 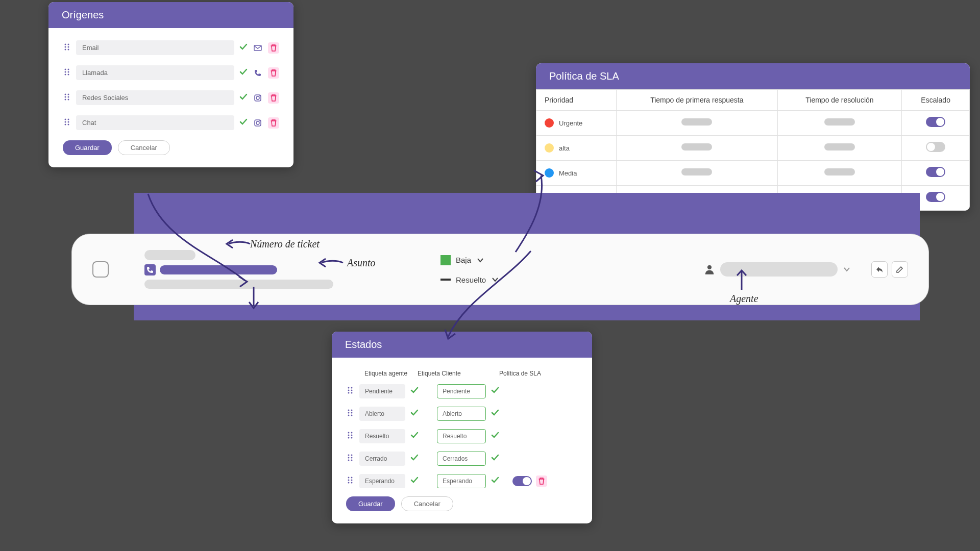 I want to click on sla-col: Escalado, so click(x=936, y=100).